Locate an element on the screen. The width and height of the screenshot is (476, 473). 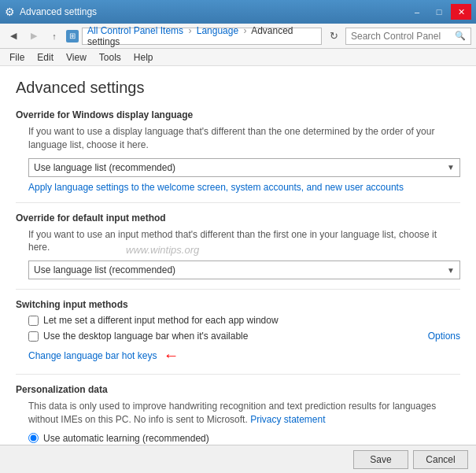
display-language-dropdown: Use language list (recommended) ▼ is located at coordinates (244, 168).